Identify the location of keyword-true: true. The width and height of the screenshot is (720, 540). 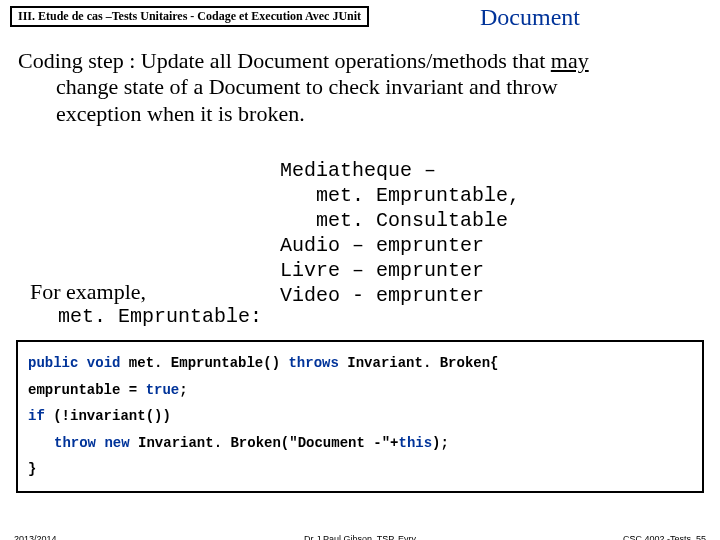
(163, 390).